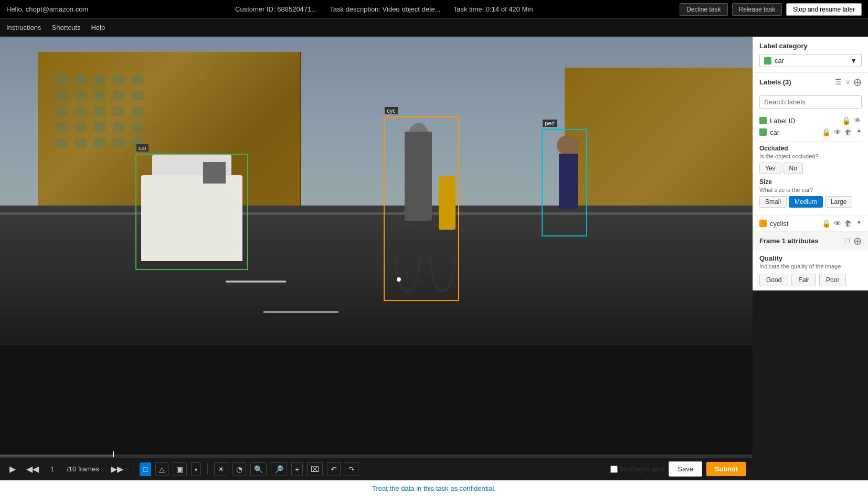 The image size is (868, 496). Describe the element at coordinates (793, 168) in the screenshot. I see `occluded-no-button: No` at that location.